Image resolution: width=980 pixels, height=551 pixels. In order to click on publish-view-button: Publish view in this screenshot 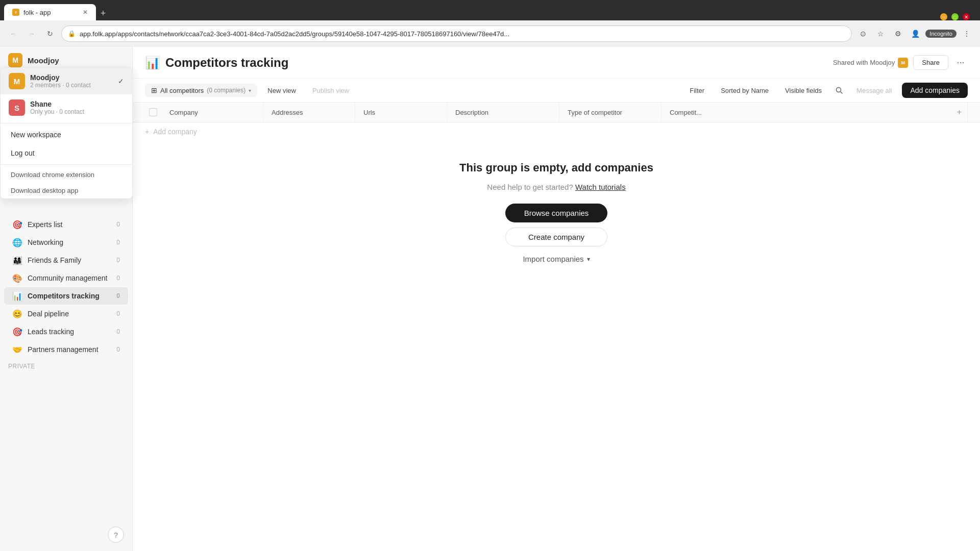, I will do `click(331, 91)`.